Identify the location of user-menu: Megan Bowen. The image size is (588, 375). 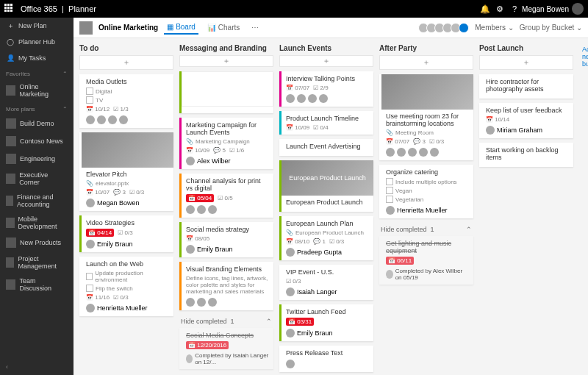
(553, 9).